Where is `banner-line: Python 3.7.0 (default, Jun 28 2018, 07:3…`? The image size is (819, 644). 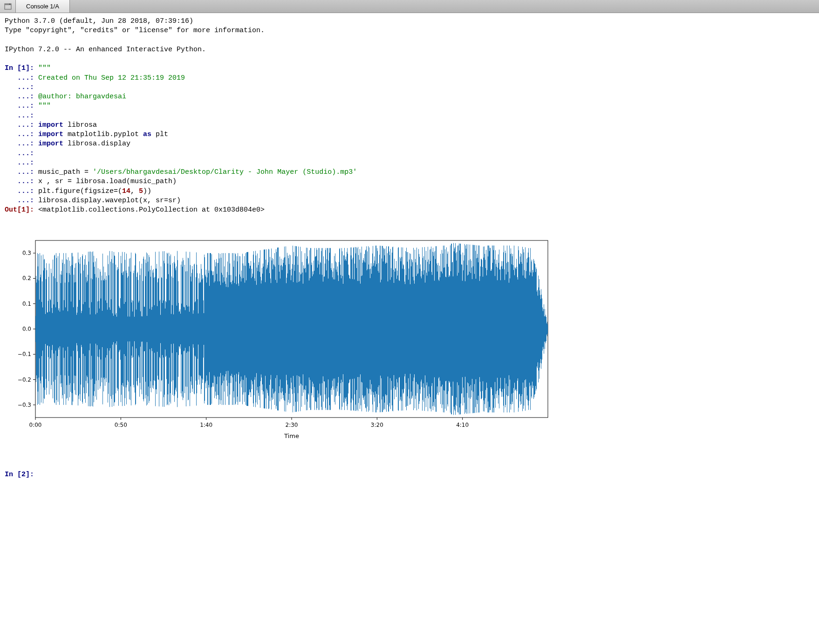
banner-line: Python 3.7.0 (default, Jun 28 2018, 07:3… is located at coordinates (99, 21).